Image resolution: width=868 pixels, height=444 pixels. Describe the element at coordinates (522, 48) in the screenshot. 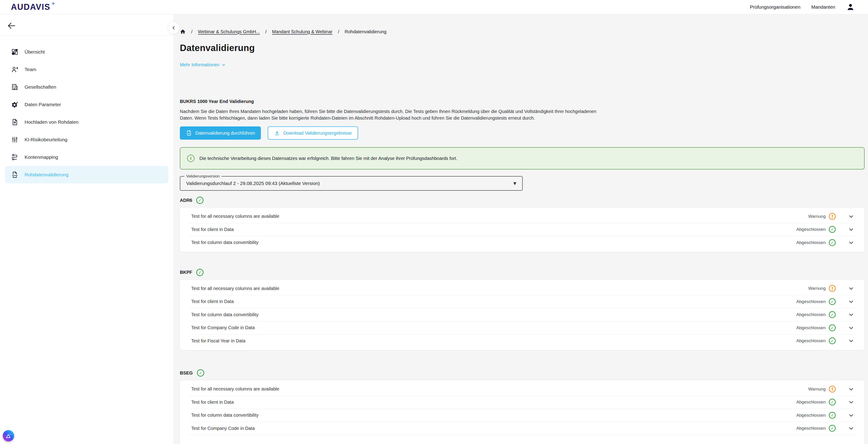

I see `page-title: Datenvalidierung` at that location.